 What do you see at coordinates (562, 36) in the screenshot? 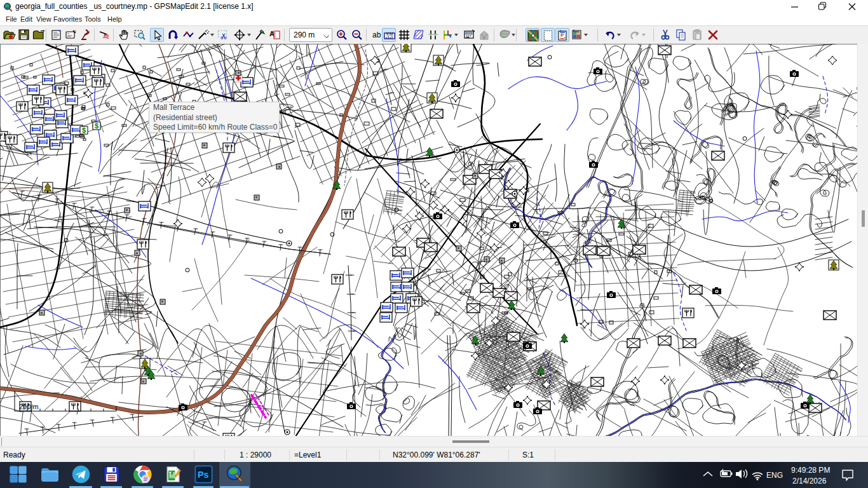
I see `svg-text: P` at bounding box center [562, 36].